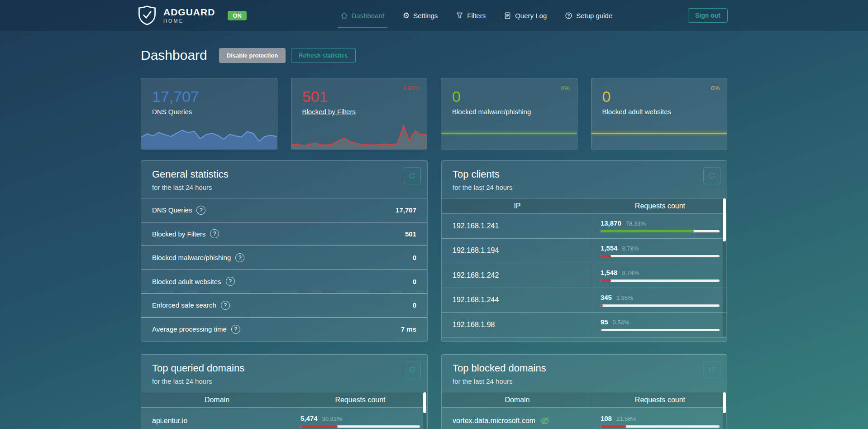 The image size is (868, 429). I want to click on disable-protection-button: Disable protection, so click(253, 55).